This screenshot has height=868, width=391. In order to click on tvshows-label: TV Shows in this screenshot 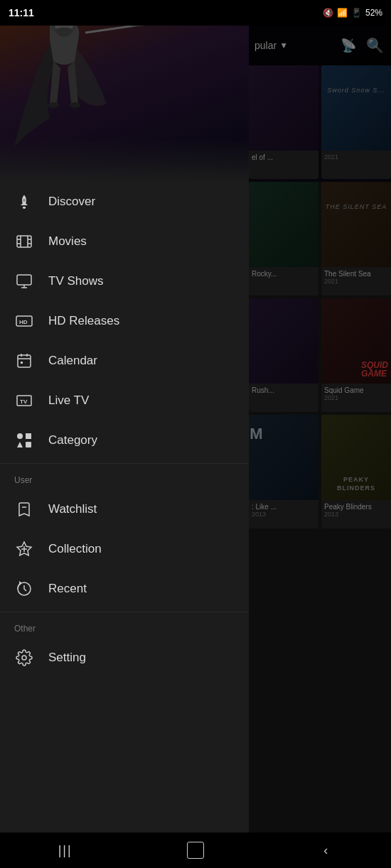, I will do `click(75, 281)`.